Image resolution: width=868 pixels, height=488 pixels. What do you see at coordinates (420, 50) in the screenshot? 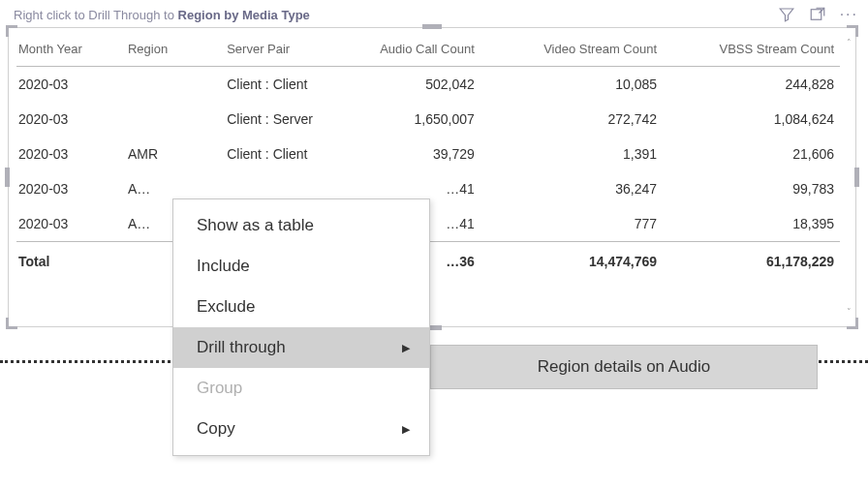
I see `col-audio: Audio Call Count` at bounding box center [420, 50].